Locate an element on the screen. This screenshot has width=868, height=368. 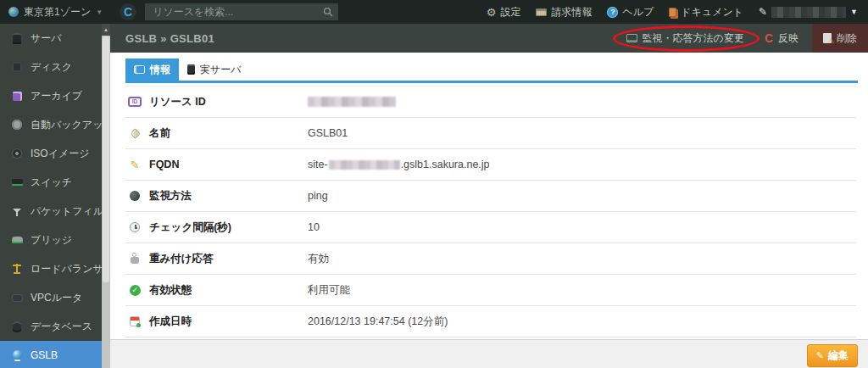
sidebar-item-load-balancer: ロードバランサ is located at coordinates (51, 269).